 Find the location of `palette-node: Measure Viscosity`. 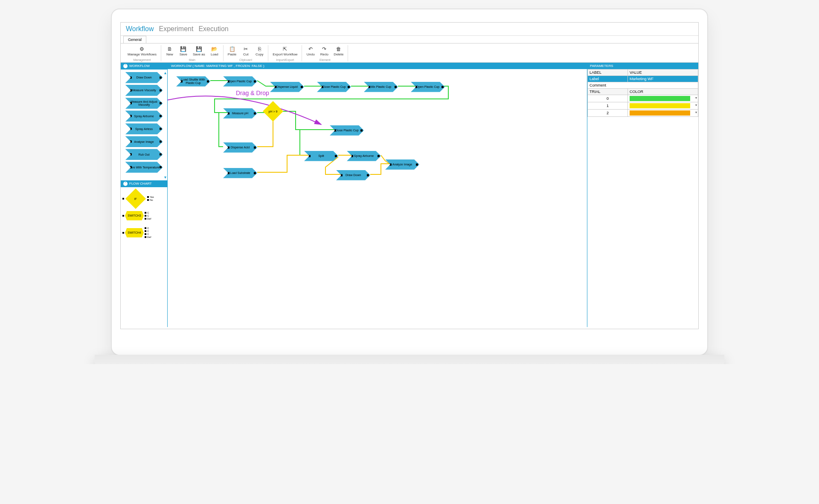

palette-node: Measure Viscosity is located at coordinates (144, 90).